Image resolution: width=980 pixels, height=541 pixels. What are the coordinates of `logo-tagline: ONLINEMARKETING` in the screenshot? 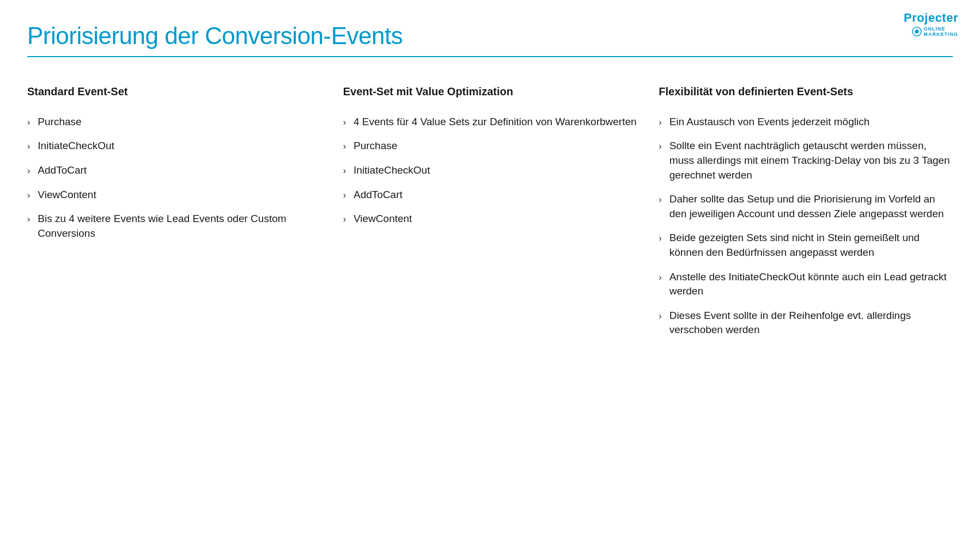 It's located at (941, 32).